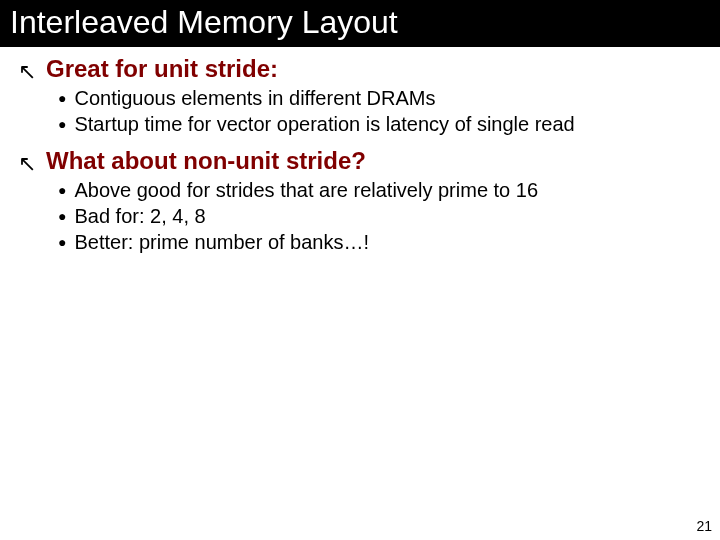 The width and height of the screenshot is (720, 540). What do you see at coordinates (324, 124) in the screenshot?
I see `list-item-text: Startup time for vector operation is lat…` at bounding box center [324, 124].